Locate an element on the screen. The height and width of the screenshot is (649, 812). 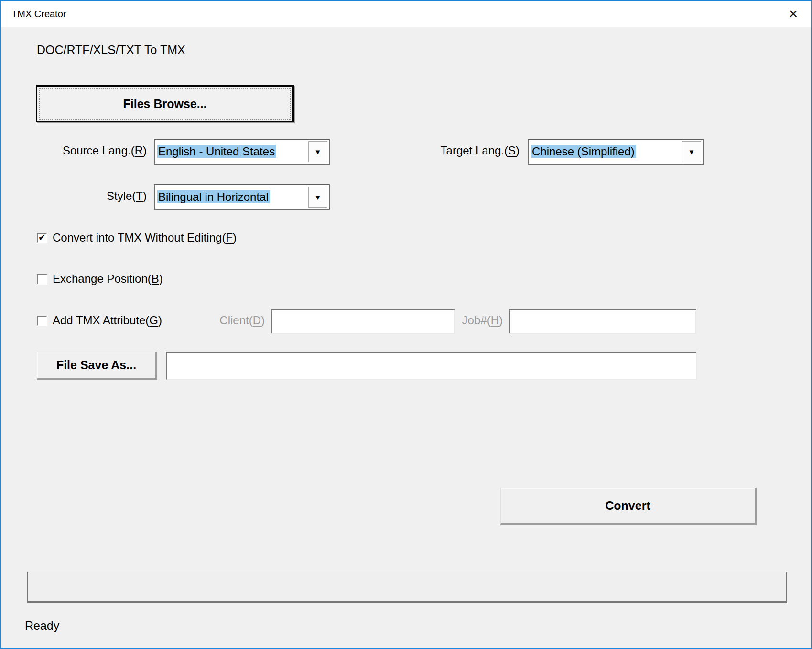
target-lang-value: Chinese (Simplified) is located at coordinates (605, 152).